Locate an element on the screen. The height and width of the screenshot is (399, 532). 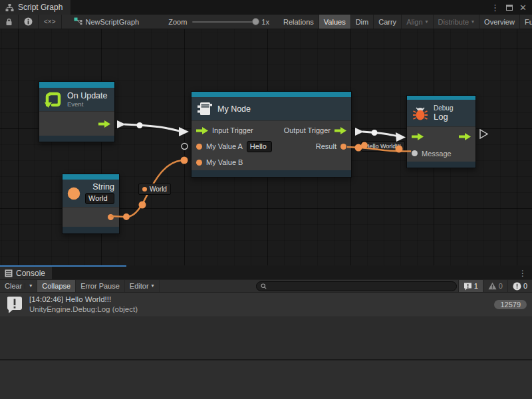
string-header: String is located at coordinates (90, 193).